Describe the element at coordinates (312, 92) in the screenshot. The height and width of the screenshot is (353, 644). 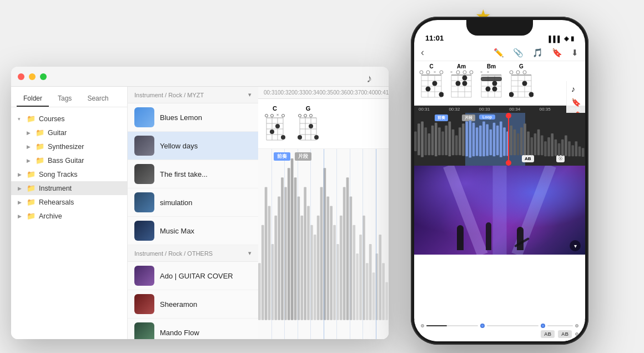
I see `time-marker: 00:34` at that location.